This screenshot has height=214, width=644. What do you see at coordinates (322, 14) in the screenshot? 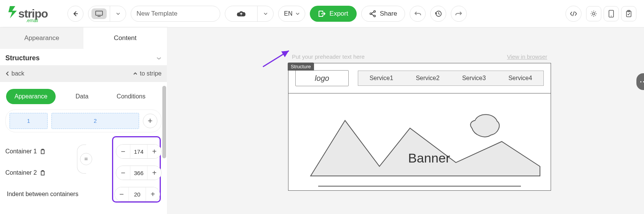
I see `topbar: stripo .email New Template EN` at bounding box center [322, 14].